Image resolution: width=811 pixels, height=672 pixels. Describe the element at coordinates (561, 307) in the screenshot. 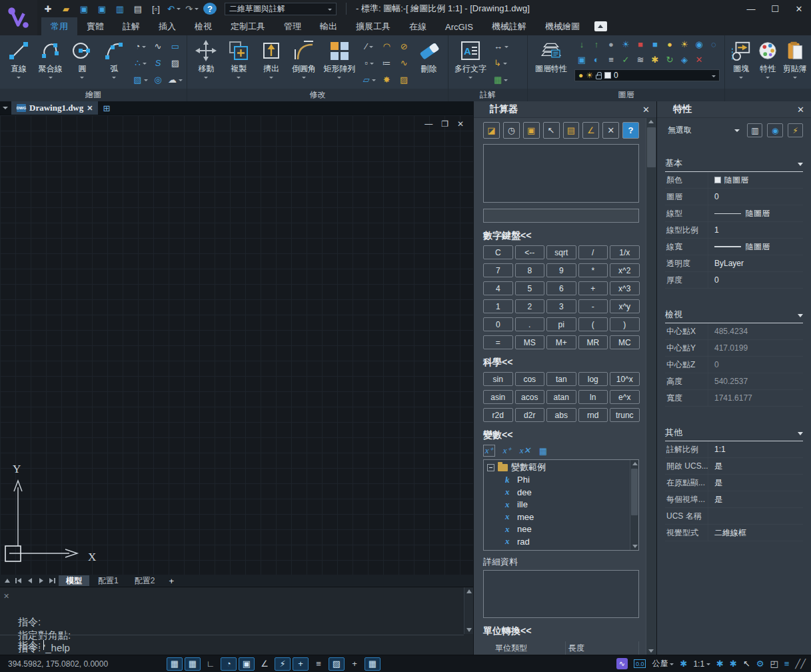

I see `calc-key: 3` at that location.